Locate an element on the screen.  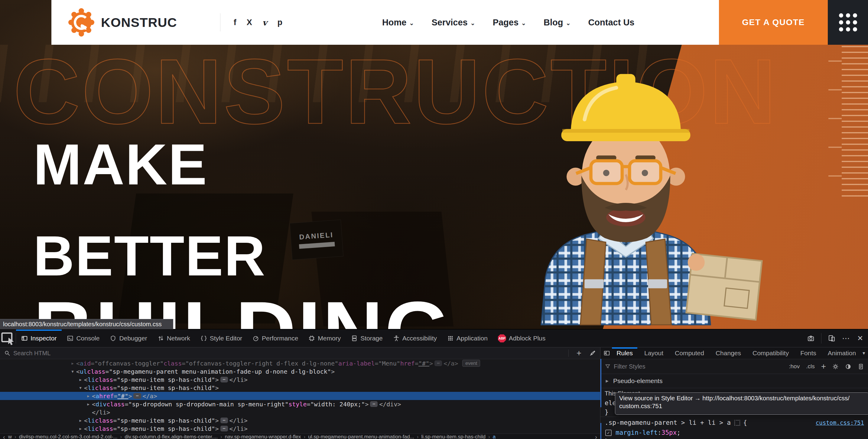
sidebar-tab-fonts: Fonts is located at coordinates (808, 353).